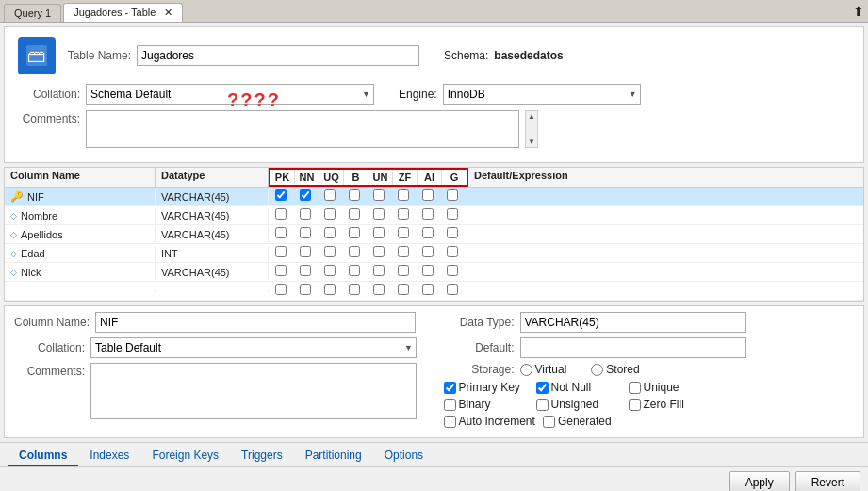 This screenshot has height=491, width=868. What do you see at coordinates (123, 12) in the screenshot?
I see `tab-jugadores: Jugadores - Table ✕` at bounding box center [123, 12].